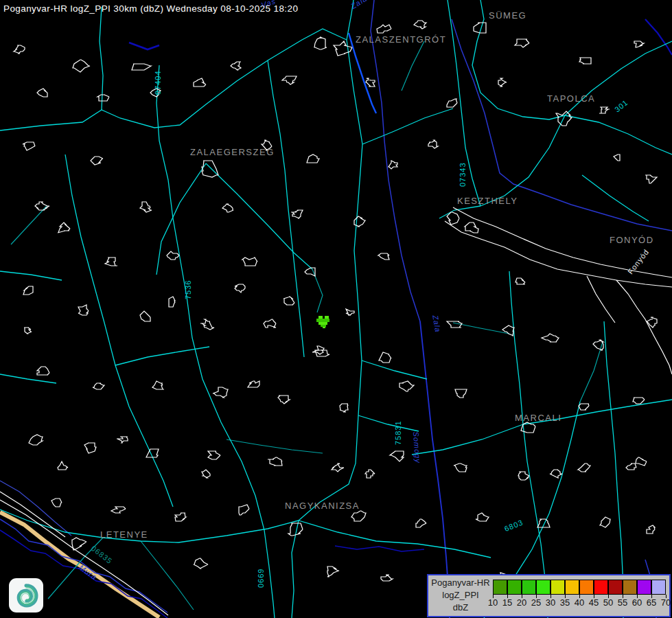  What do you see at coordinates (323, 322) in the screenshot?
I see `radar-echo` at bounding box center [323, 322].